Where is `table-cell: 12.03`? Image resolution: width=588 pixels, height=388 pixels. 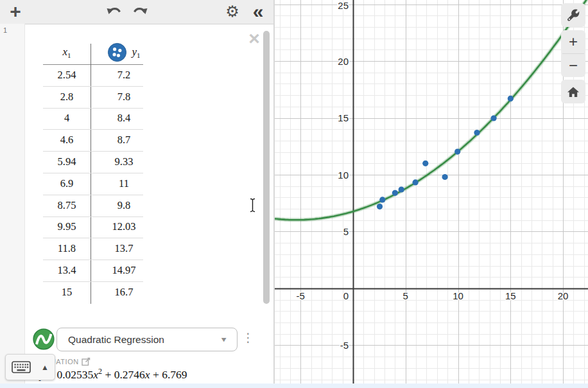 table-cell: 12.03 is located at coordinates (124, 227).